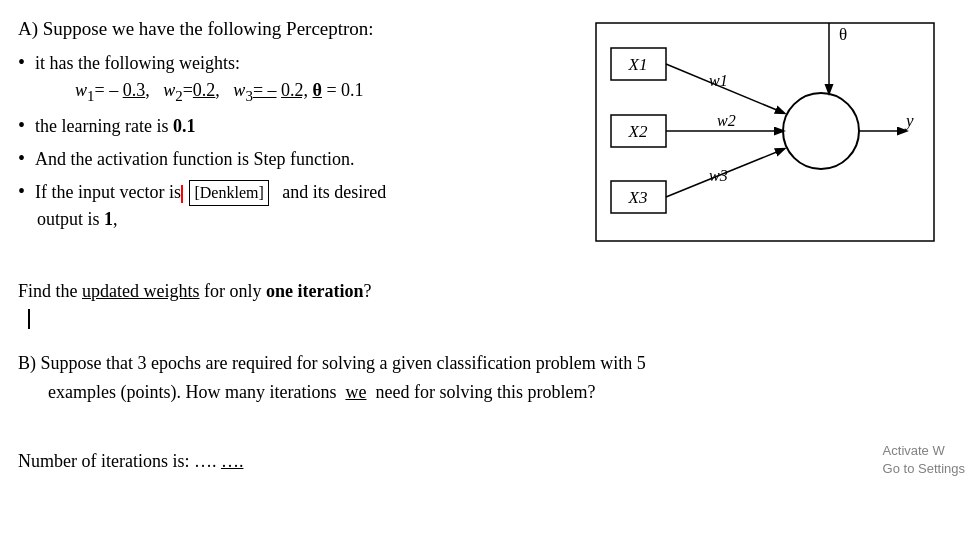 The height and width of the screenshot is (548, 975). What do you see at coordinates (184, 126) in the screenshot?
I see `lr-value: 0.1` at bounding box center [184, 126].